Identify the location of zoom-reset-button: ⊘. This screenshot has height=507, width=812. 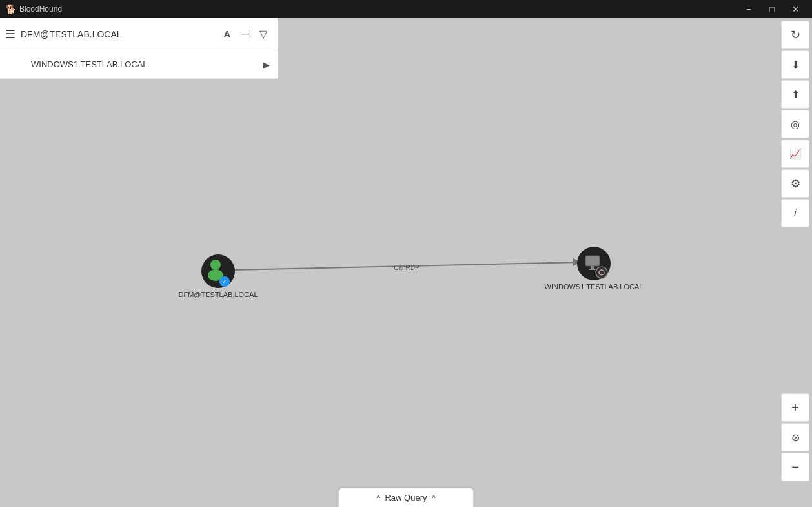
(795, 437).